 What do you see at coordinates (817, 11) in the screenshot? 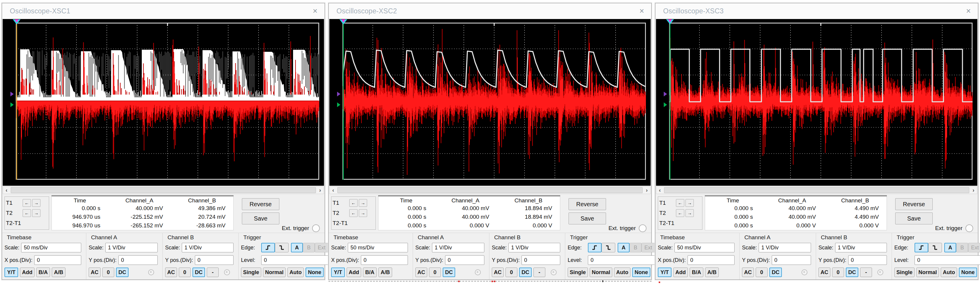
I see `window-titlebar: Oscilloscope-XSC3 ×` at bounding box center [817, 11].